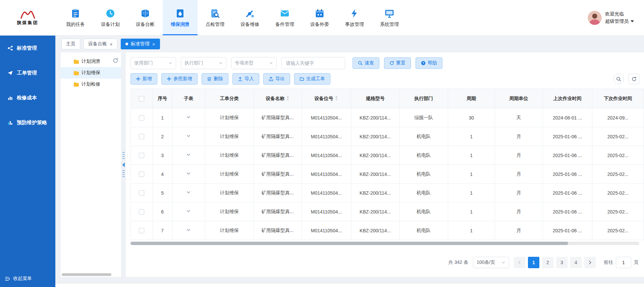 The image size is (644, 287). I want to click on top-header: 陕煤集团 我的任务设备计划设备台帐维保润滑点检管理设备维修备件管理设备外委事故管…, so click(322, 18).